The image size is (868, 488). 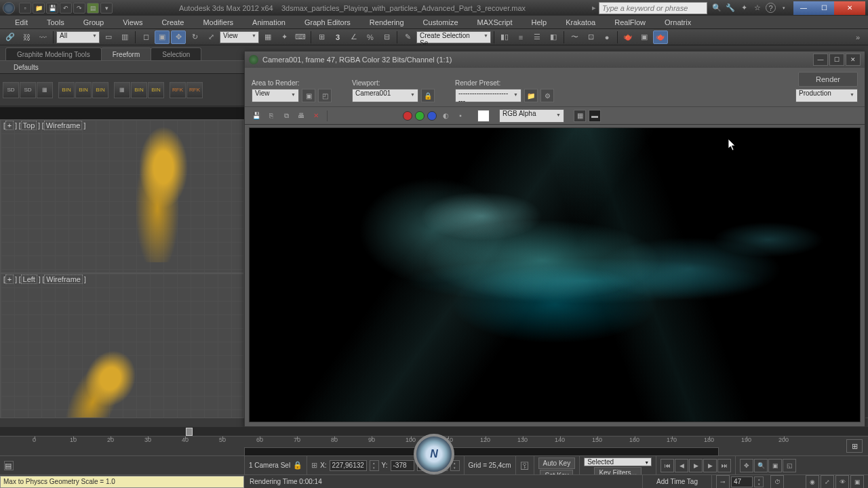 What do you see at coordinates (540, 22) in the screenshot?
I see `menu-help: Help` at bounding box center [540, 22].